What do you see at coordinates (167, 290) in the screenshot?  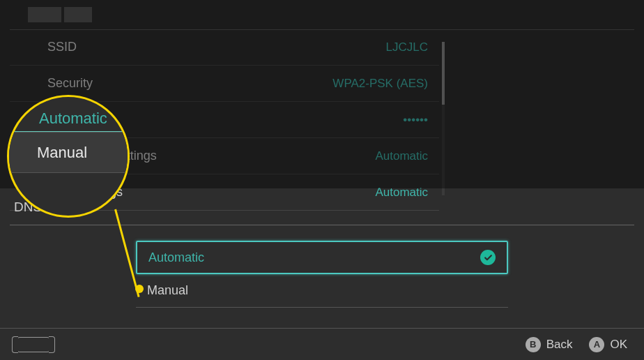 I see `option-label: Manual` at bounding box center [167, 290].